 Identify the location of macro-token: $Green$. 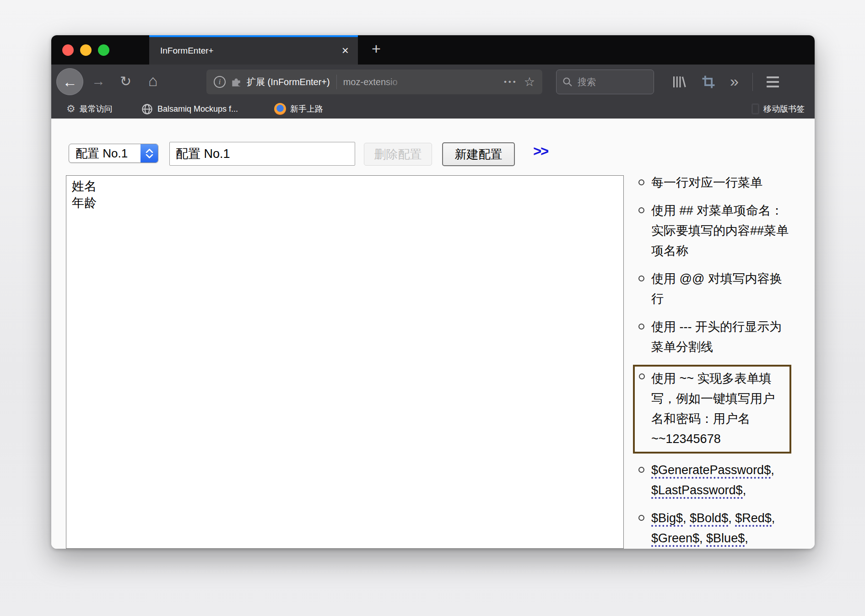
(676, 539).